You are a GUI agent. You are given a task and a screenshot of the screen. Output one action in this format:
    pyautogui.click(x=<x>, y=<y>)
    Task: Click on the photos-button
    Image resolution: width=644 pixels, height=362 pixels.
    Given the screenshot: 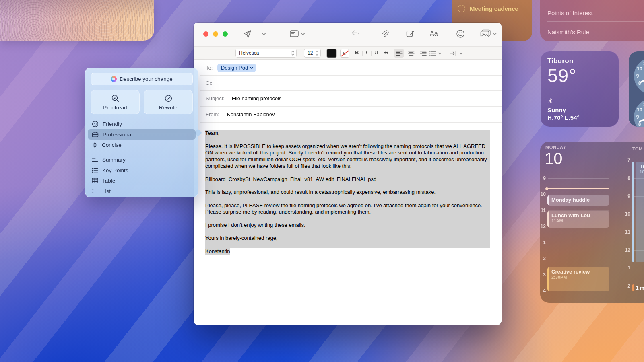 What is the action you would take?
    pyautogui.click(x=485, y=34)
    